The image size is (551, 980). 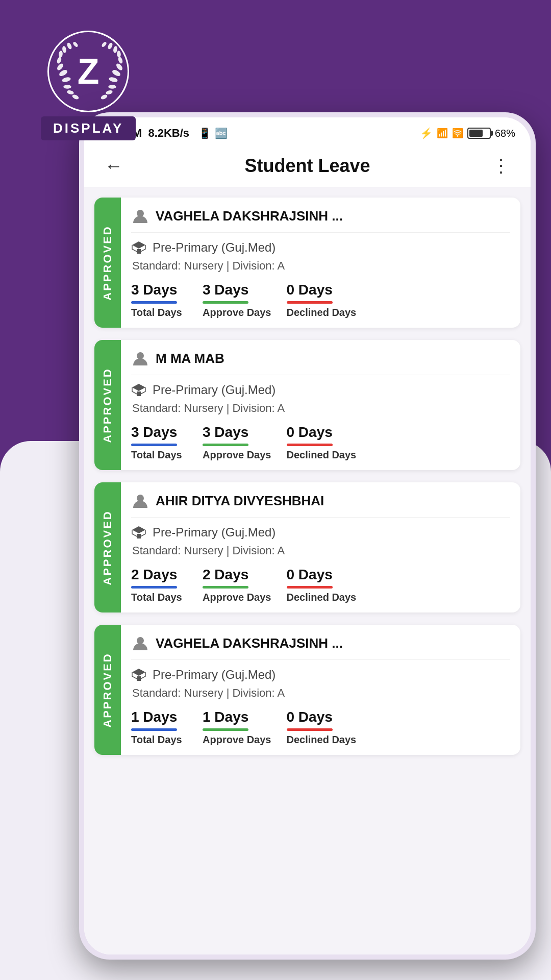 I want to click on leave-card: Approved M MA MAB Pre-Primary (Guj.Med) …, so click(x=307, y=405).